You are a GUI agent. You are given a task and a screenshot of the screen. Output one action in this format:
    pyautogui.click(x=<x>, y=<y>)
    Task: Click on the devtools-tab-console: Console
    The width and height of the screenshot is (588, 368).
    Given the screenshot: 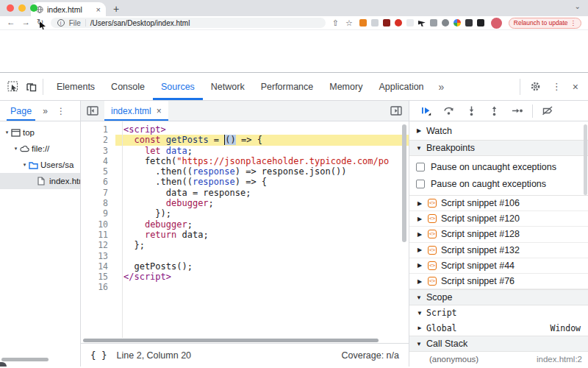 What is the action you would take?
    pyautogui.click(x=128, y=87)
    